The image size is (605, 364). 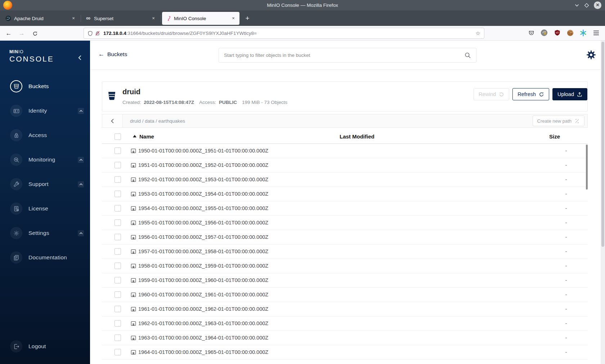 I want to click on back-button: ←, so click(x=9, y=33).